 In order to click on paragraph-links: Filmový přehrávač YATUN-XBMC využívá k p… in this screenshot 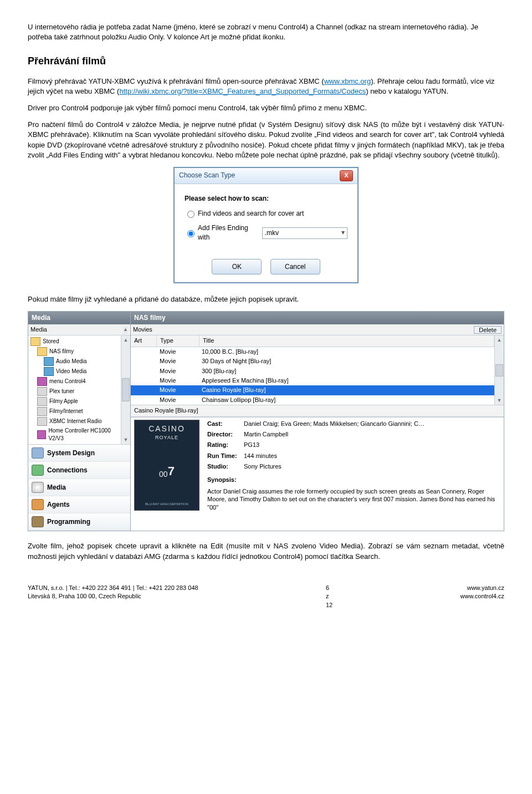, I will do `click(266, 86)`.